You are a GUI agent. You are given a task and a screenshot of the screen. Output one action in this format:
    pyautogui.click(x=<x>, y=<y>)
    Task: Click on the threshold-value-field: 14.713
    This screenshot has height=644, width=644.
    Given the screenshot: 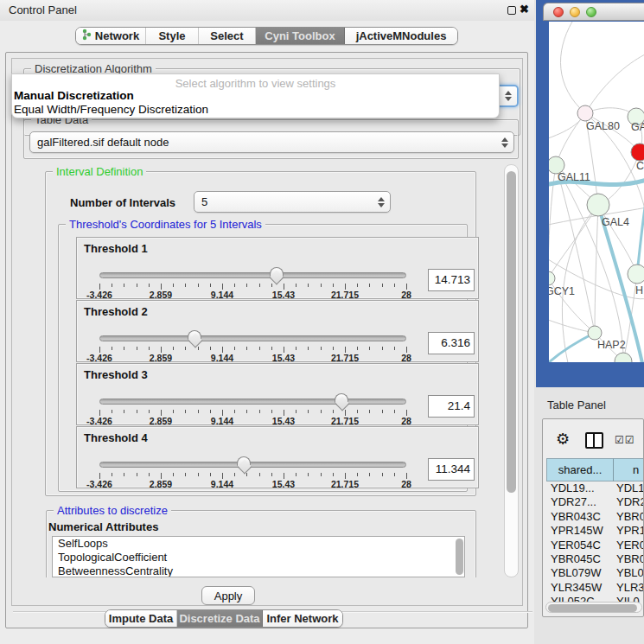 What is the action you would take?
    pyautogui.click(x=451, y=280)
    